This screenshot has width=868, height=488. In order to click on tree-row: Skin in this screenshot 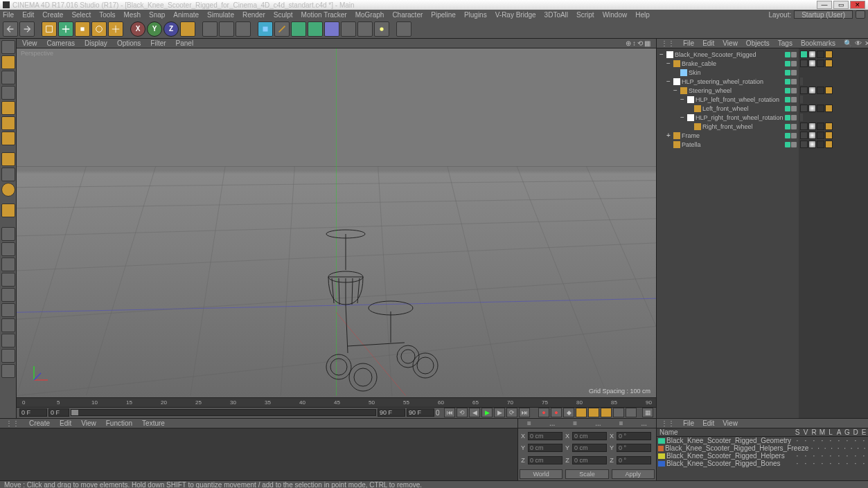, I will do `click(720, 72)`.